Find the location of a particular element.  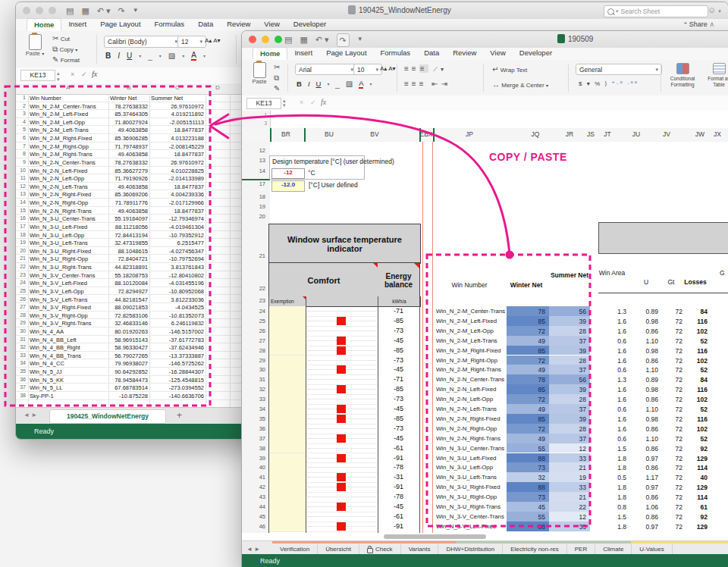

cell-summer-net: -10.79752694 is located at coordinates (177, 259).